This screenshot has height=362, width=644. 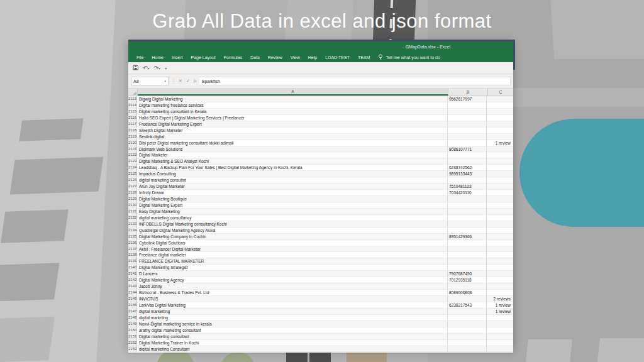 I want to click on table-row: 2123 Digital Marketing & SEO Analyst Koc…, so click(x=321, y=162).